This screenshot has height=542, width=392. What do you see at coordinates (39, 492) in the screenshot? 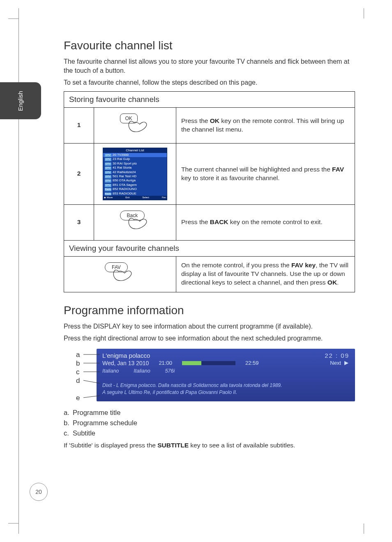
I see `page-number: 20` at bounding box center [39, 492].